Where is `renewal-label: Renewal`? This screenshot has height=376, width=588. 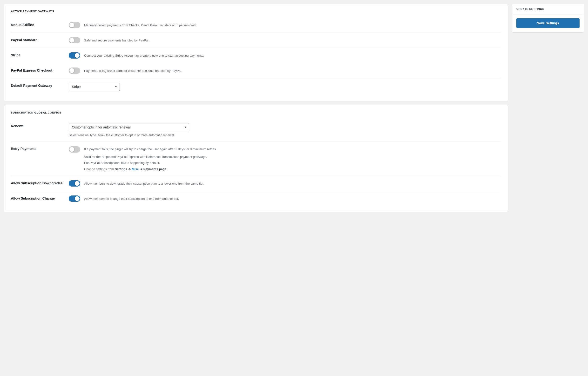 renewal-label: Renewal is located at coordinates (40, 125).